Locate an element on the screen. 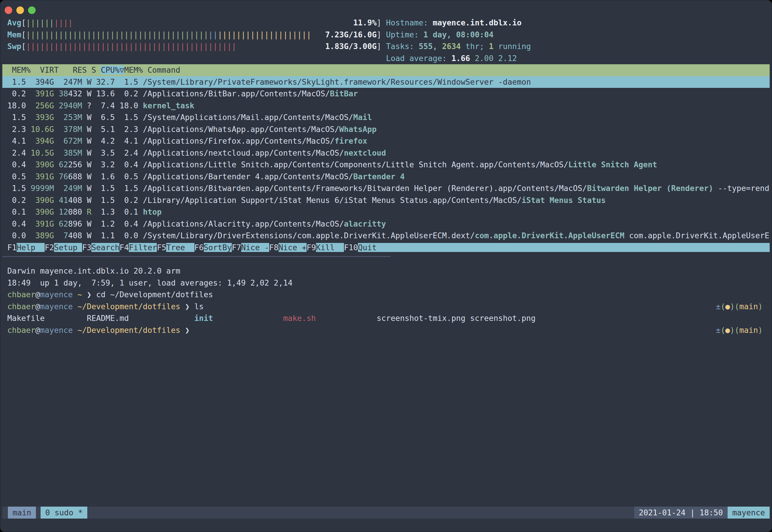 The width and height of the screenshot is (772, 532). process-row: 0.4 391G 62896 W 1.2 0.4 /Applications/A… is located at coordinates (386, 224).